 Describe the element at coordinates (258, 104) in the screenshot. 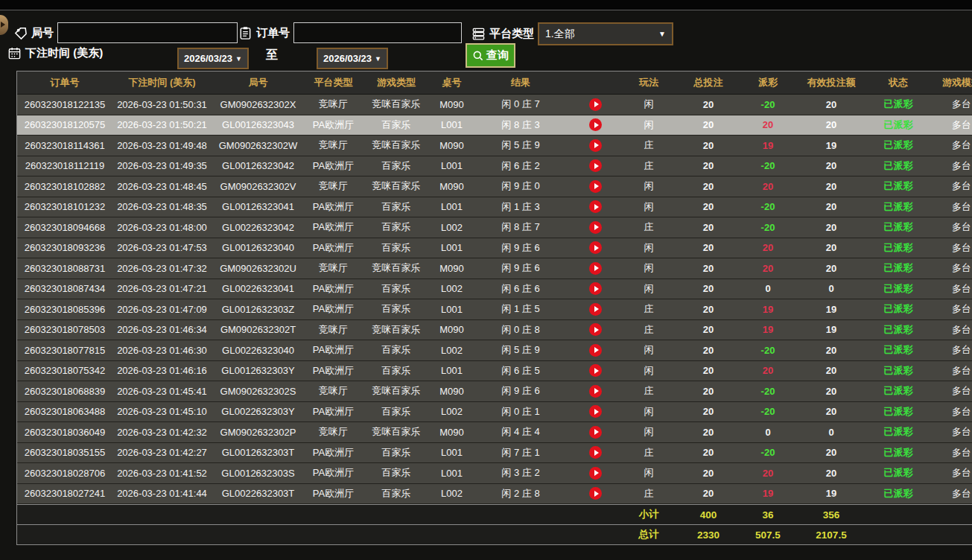

I see `game-no-cell: GM0902632302X` at that location.